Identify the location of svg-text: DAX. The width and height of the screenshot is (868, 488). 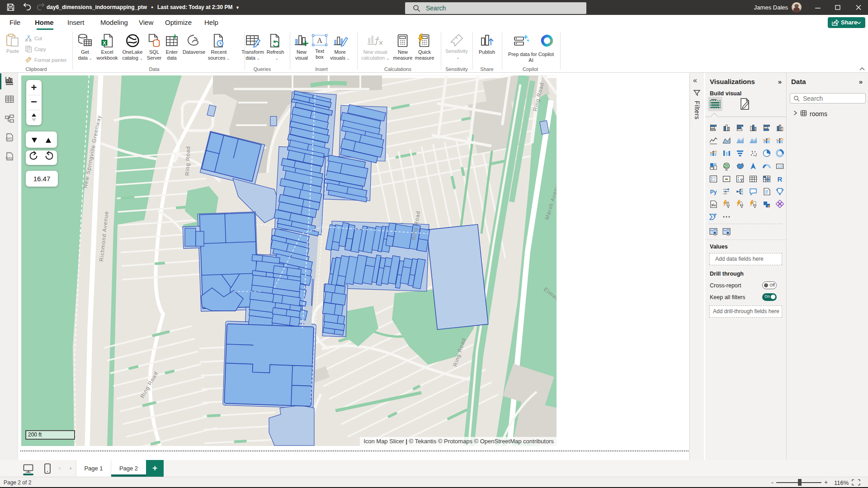
(9, 138).